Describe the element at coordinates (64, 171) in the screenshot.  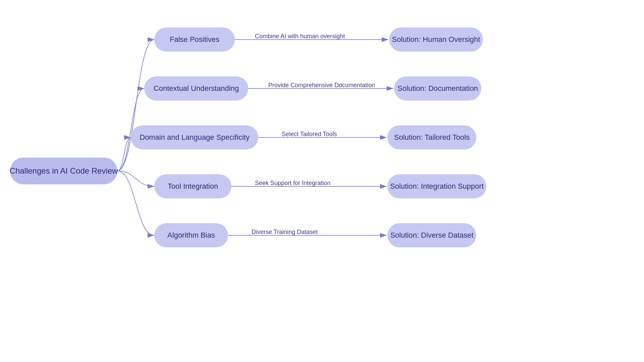
I see `root-label: Challenges in AI Code Review` at that location.